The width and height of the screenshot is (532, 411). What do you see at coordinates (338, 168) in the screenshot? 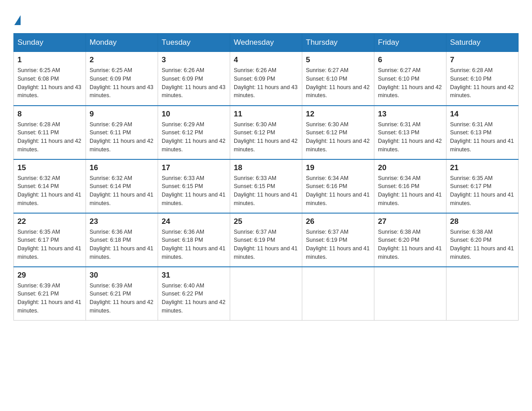
I see `day-number: 19` at bounding box center [338, 168].